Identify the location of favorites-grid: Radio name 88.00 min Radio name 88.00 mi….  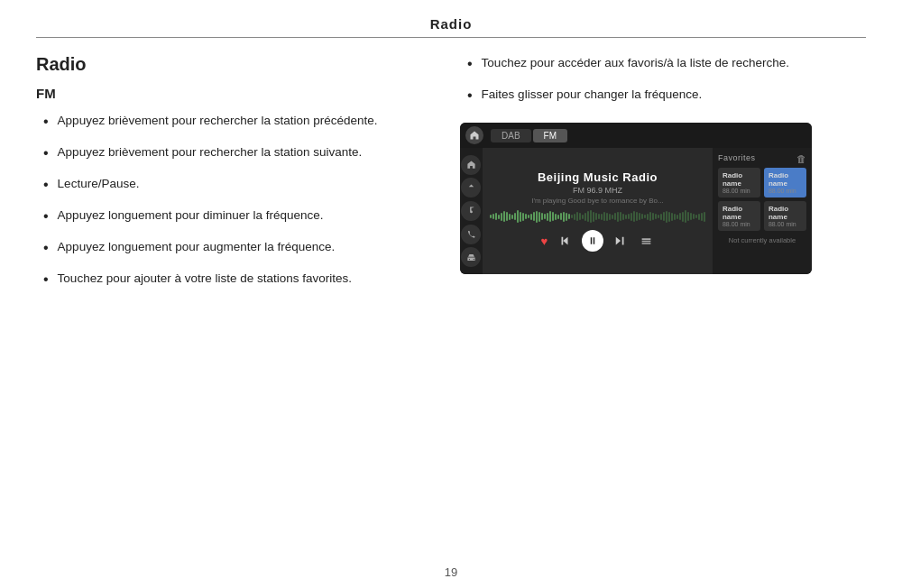
(762, 199).